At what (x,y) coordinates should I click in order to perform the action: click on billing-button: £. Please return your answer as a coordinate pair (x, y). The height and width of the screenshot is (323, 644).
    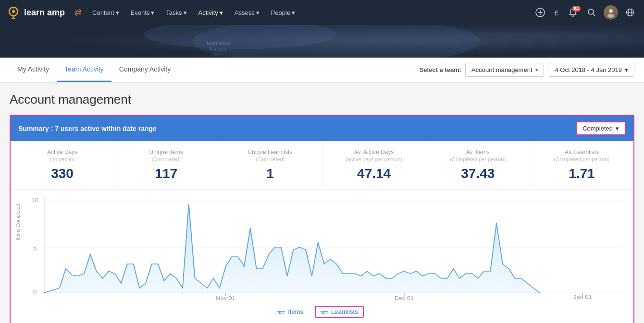
    Looking at the image, I should click on (557, 12).